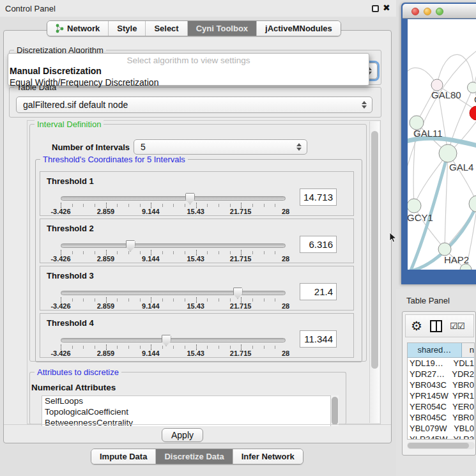 The height and width of the screenshot is (476, 476). What do you see at coordinates (194, 456) in the screenshot?
I see `tab-discretize-data: Discretize Data` at bounding box center [194, 456].